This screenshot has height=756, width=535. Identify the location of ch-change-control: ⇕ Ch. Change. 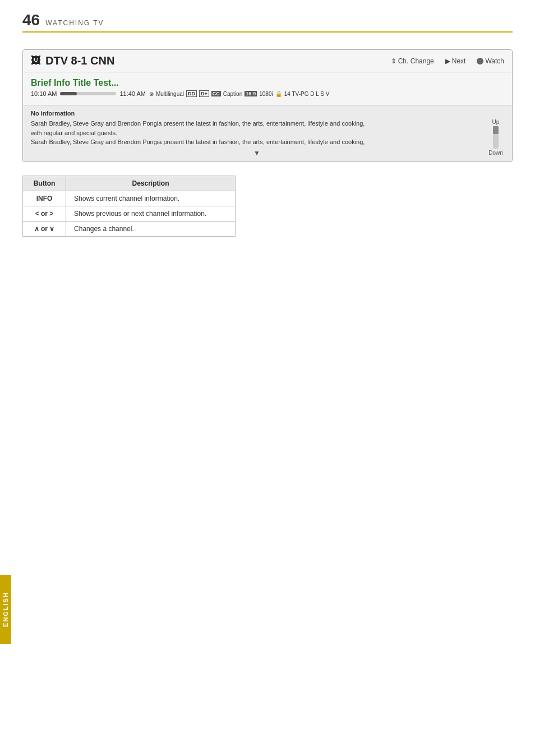
(413, 61).